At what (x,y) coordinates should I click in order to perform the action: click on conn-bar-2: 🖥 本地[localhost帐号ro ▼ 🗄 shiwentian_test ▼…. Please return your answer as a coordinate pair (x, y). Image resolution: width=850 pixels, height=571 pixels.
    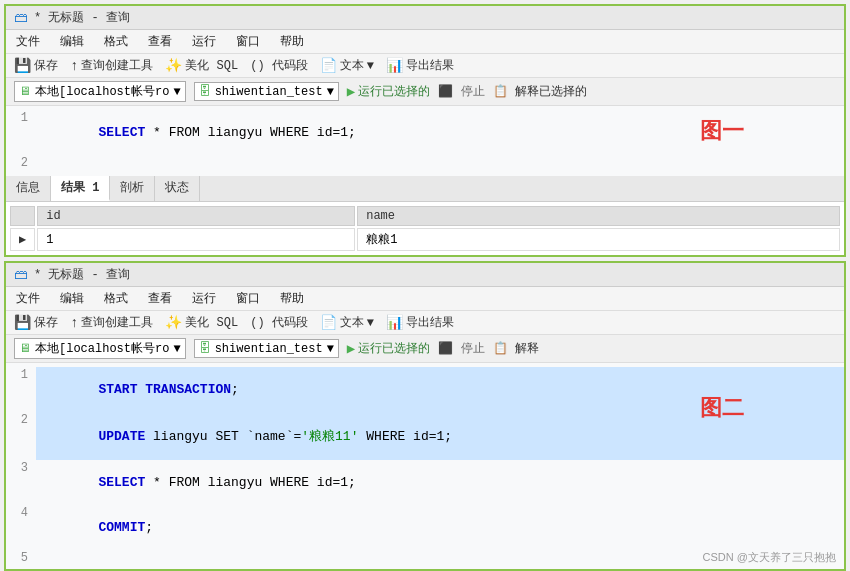
    Looking at the image, I should click on (425, 349).